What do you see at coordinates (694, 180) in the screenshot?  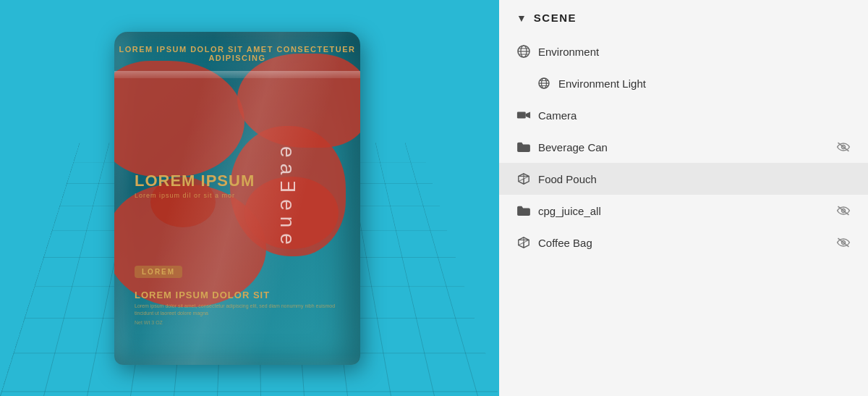 I see `scene-item-label-food-pouch: Food Pouch` at bounding box center [694, 180].